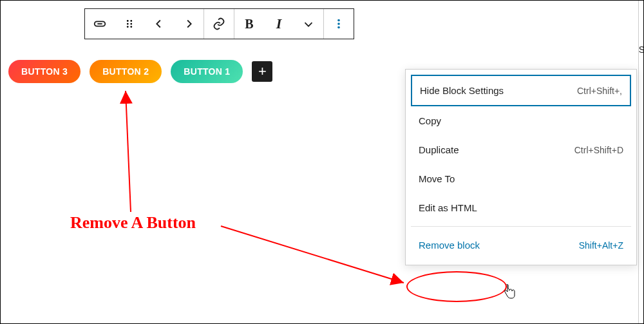 This screenshot has width=644, height=324. What do you see at coordinates (219, 24) in the screenshot?
I see `link-button` at bounding box center [219, 24].